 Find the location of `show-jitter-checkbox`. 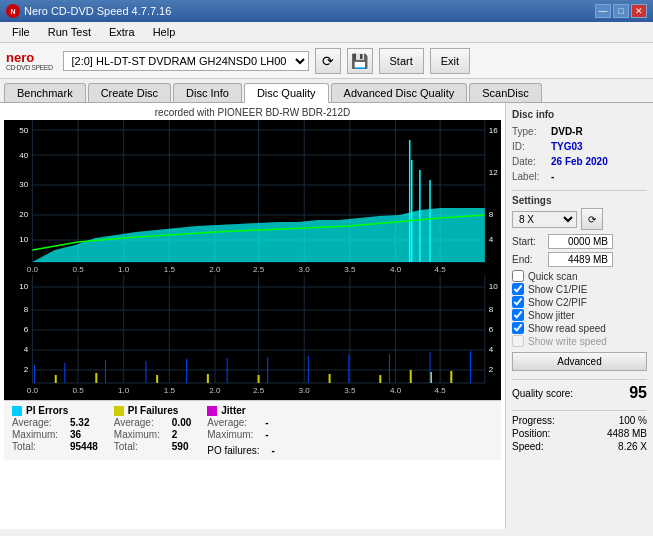

show-jitter-checkbox is located at coordinates (518, 315).